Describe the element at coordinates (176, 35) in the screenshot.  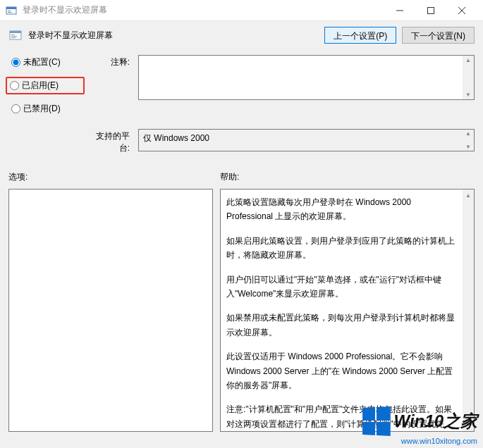
I see `policy-title: 登录时不显示欢迎屏幕` at that location.